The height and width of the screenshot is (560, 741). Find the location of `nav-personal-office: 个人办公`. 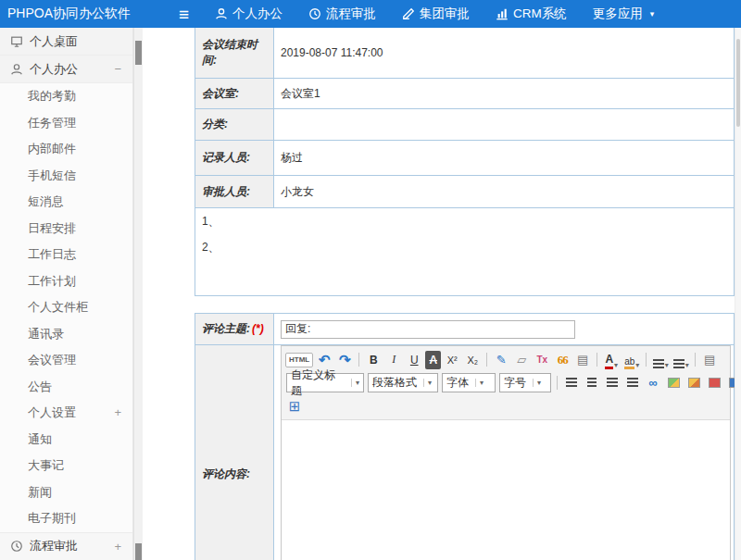

nav-personal-office: 个人办公 is located at coordinates (248, 14).